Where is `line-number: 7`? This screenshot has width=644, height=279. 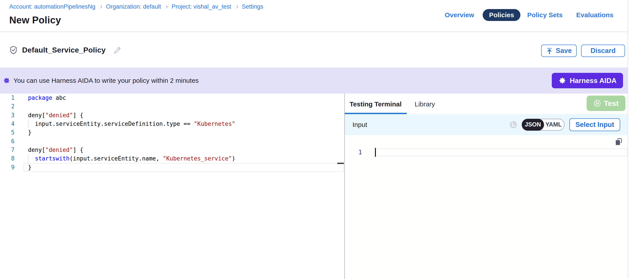
line-number: 7 is located at coordinates (7, 150).